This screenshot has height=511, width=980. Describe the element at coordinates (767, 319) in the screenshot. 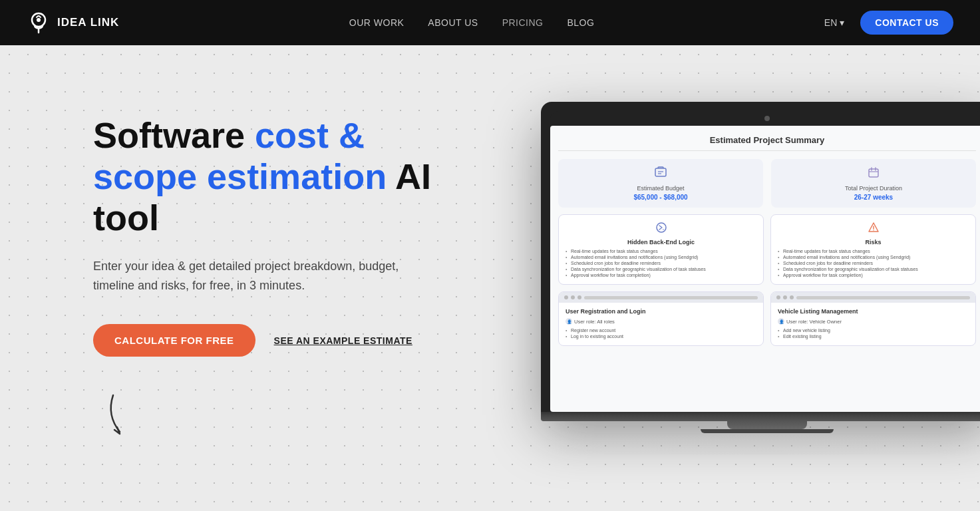

I see `bottom-row: User Registration and Login 👤 User role:…` at that location.